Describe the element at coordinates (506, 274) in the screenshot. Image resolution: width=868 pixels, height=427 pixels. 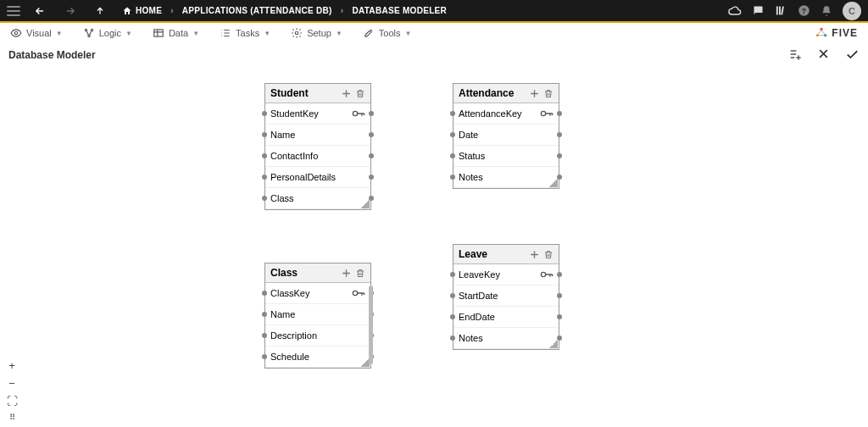
I see `entity-field: LeaveKey` at that location.